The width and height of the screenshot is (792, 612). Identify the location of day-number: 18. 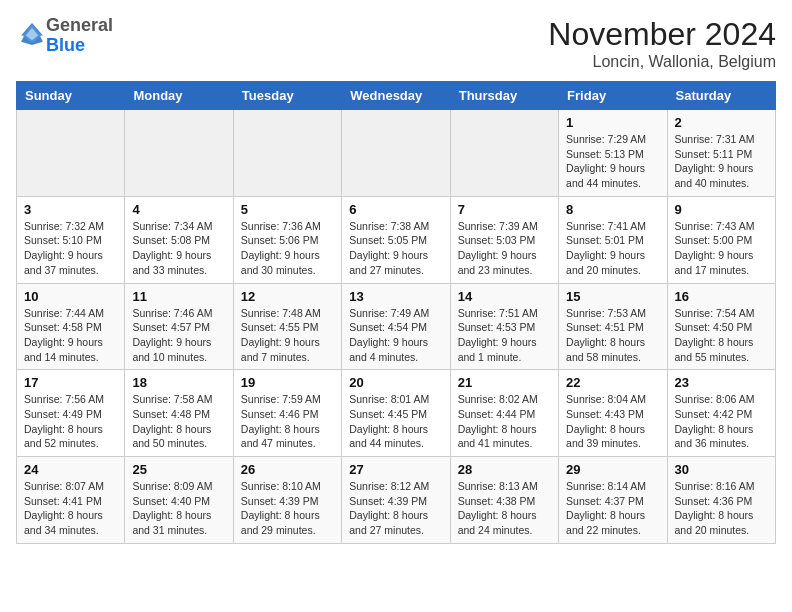
(178, 382).